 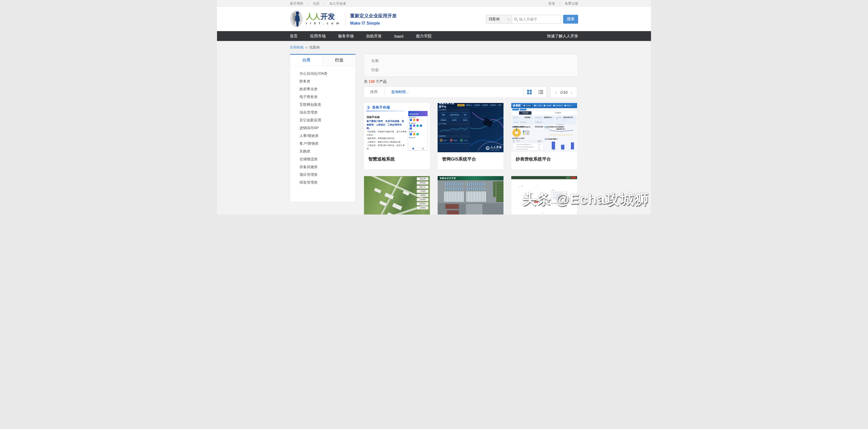 What do you see at coordinates (552, 4) in the screenshot?
I see `login-link: 登录` at bounding box center [552, 4].